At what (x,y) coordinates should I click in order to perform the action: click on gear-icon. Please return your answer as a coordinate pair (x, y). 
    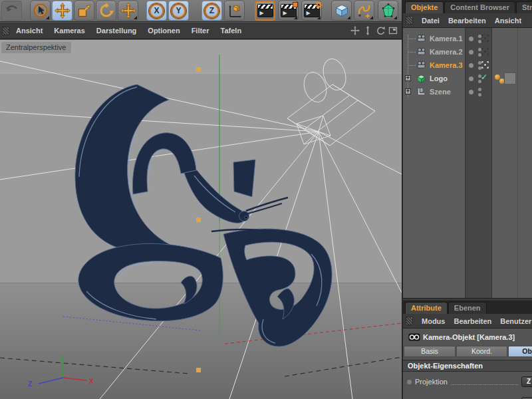
    Looking at the image, I should click on (319, 5).